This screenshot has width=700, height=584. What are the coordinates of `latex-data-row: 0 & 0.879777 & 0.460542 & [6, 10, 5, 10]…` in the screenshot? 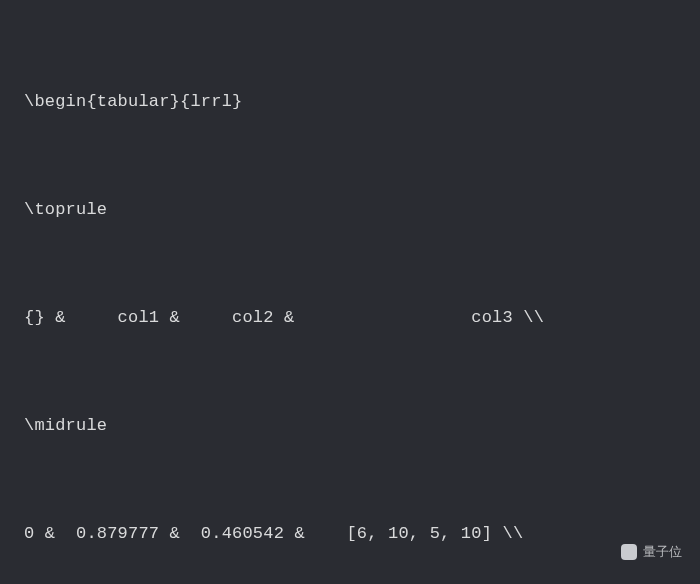 It's located at (354, 534).